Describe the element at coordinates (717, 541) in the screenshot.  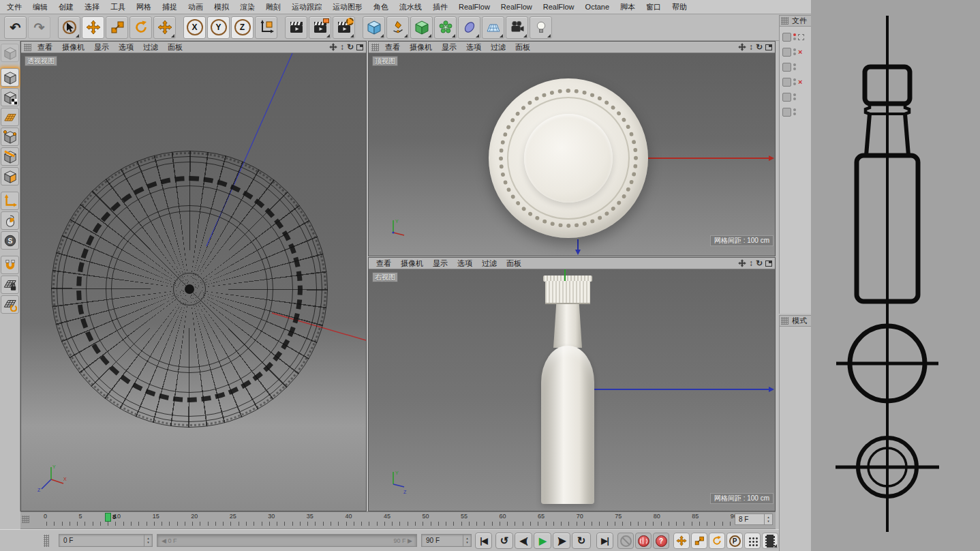
I see `key-rotation-toggle` at that location.